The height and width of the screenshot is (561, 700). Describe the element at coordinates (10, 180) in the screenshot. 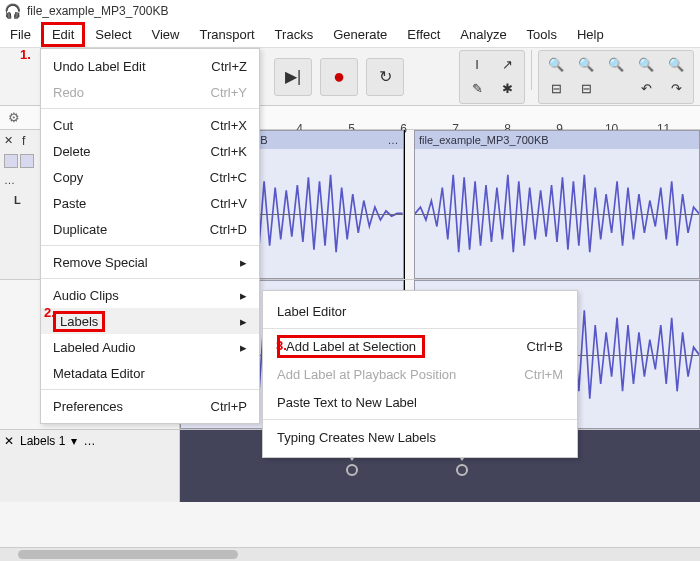

I see `track-menu-icon: …` at that location.